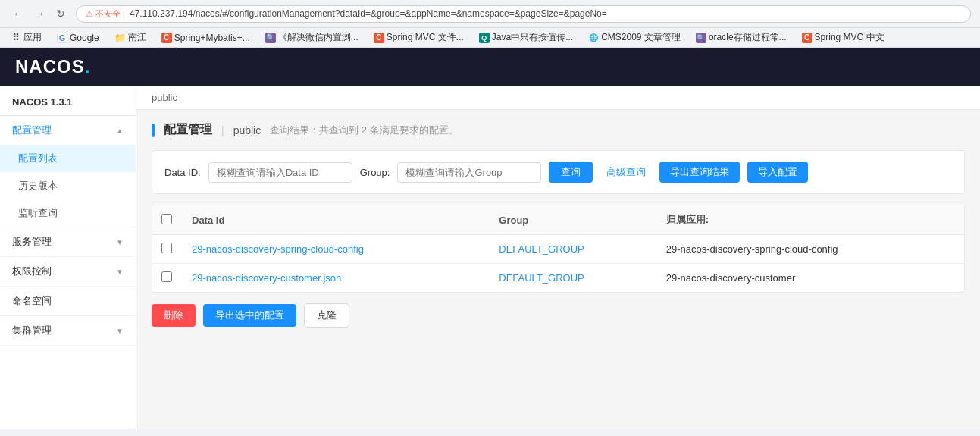 Image resolution: width=980 pixels, height=436 pixels. I want to click on google-icon: G, so click(62, 38).